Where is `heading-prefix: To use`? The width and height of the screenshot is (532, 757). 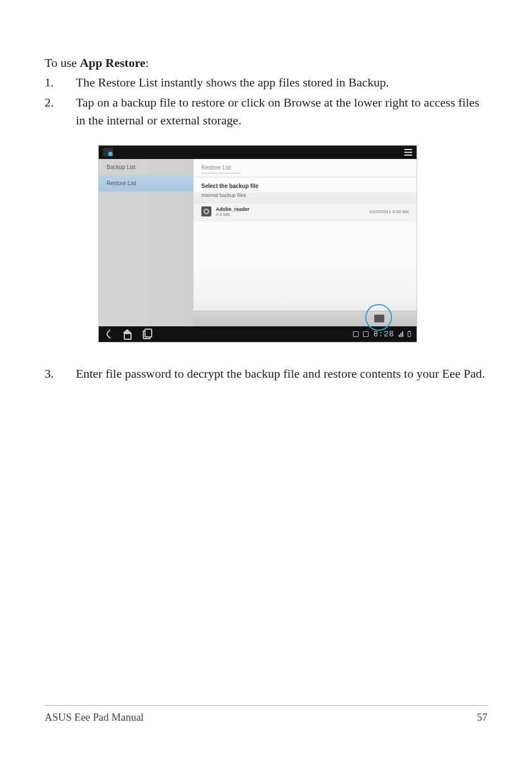
heading-prefix: To use is located at coordinates (62, 62).